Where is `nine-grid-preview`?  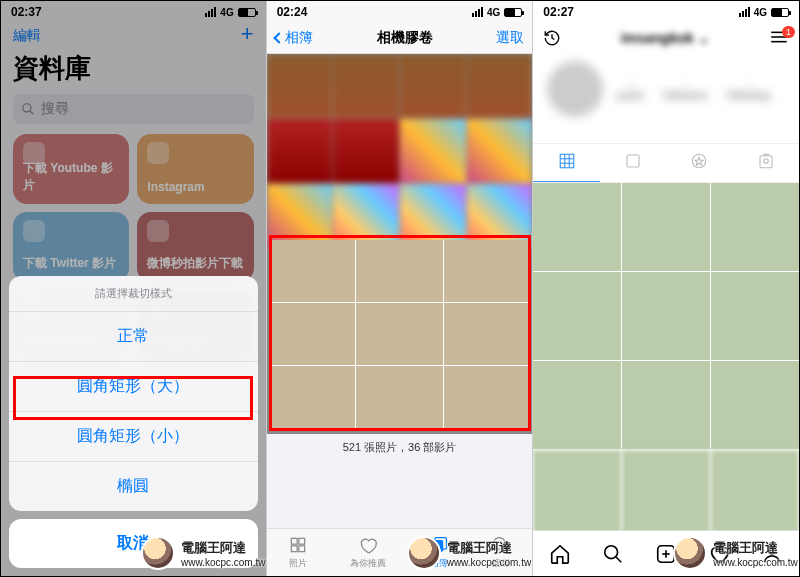
nine-grid-preview is located at coordinates (400, 334).